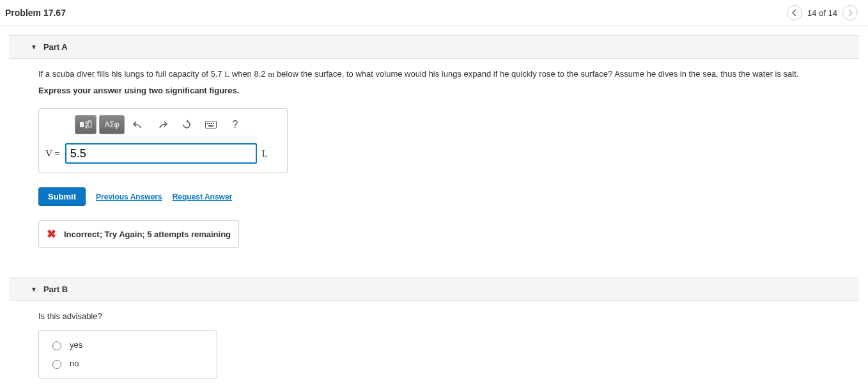  Describe the element at coordinates (128, 354) in the screenshot. I see `radio-options: yes no` at that location.